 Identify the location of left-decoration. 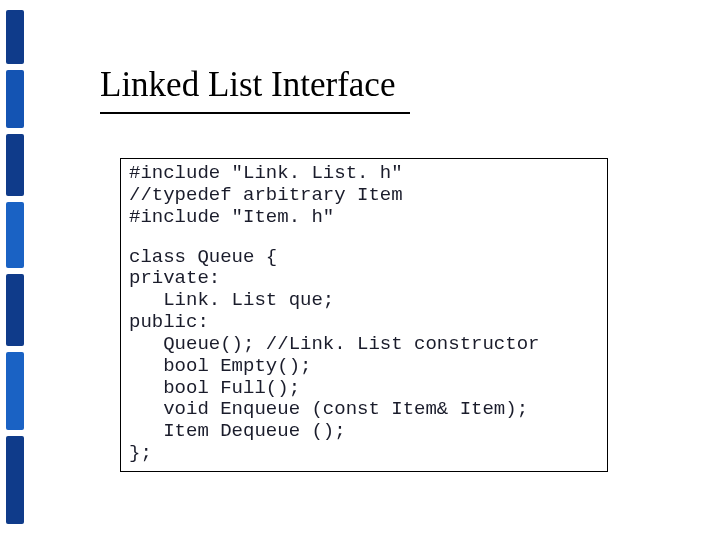
(16, 270).